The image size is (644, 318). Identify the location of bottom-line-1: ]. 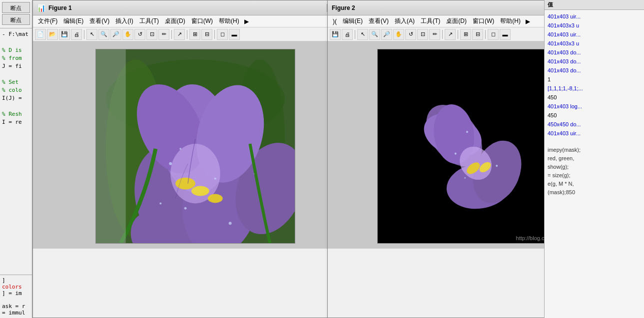
(16, 281).